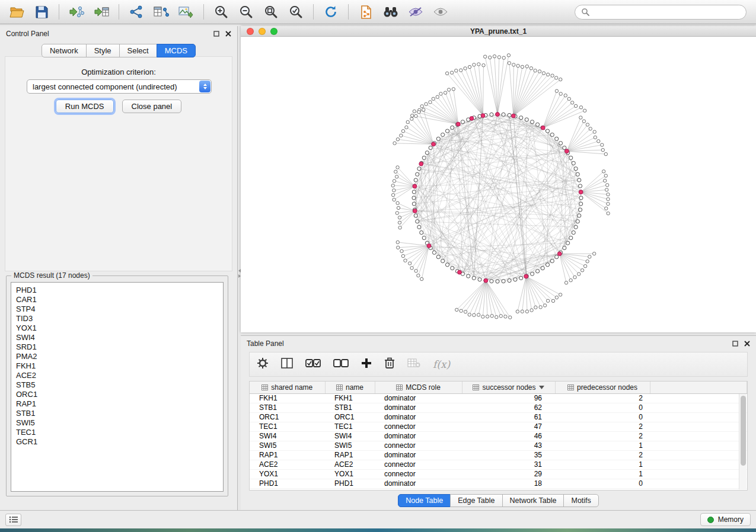 The height and width of the screenshot is (532, 756). Describe the element at coordinates (176, 51) in the screenshot. I see `tab-mcds: MCDS` at that location.